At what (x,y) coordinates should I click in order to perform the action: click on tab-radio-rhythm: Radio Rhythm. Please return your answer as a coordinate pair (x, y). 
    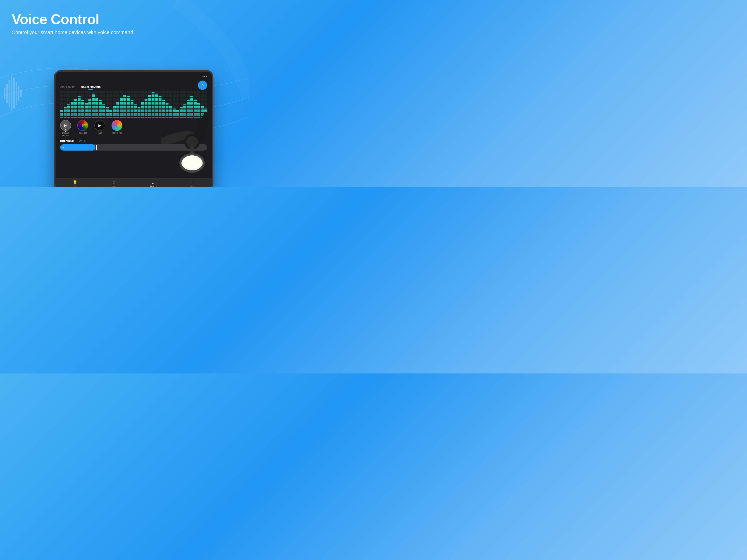
    Looking at the image, I should click on (91, 87).